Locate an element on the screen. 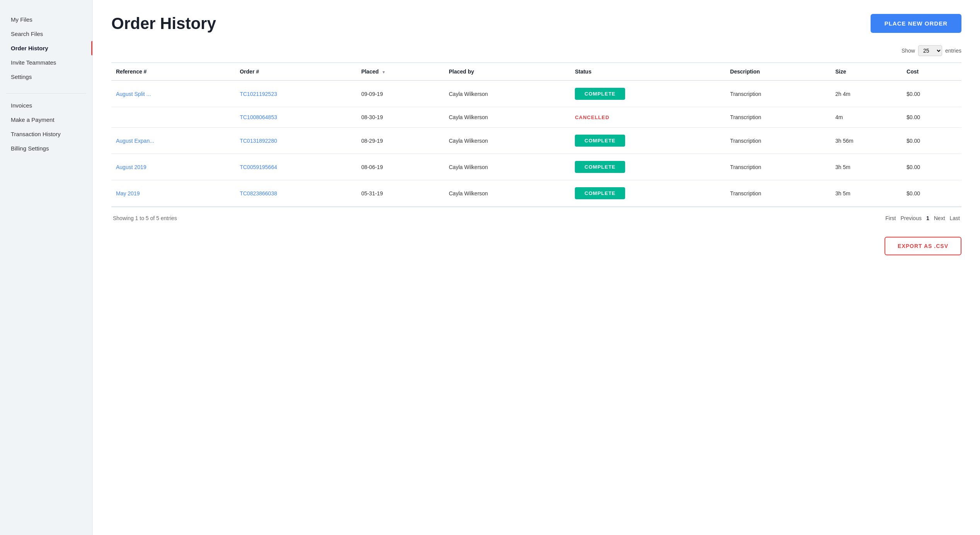 This screenshot has width=980, height=535. pagination-current: 1 is located at coordinates (928, 218).